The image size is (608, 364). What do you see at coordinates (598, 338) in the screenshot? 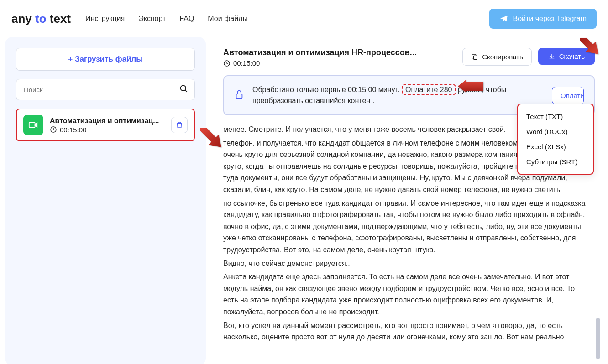
I see `scrollbar-thumb` at bounding box center [598, 338].